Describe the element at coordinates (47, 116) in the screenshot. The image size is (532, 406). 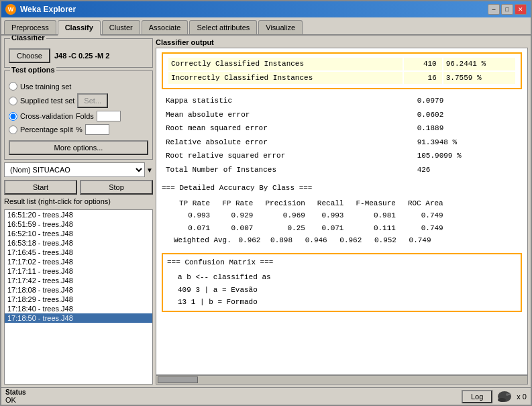
I see `cross-validation-label: Cross-validation` at that location.